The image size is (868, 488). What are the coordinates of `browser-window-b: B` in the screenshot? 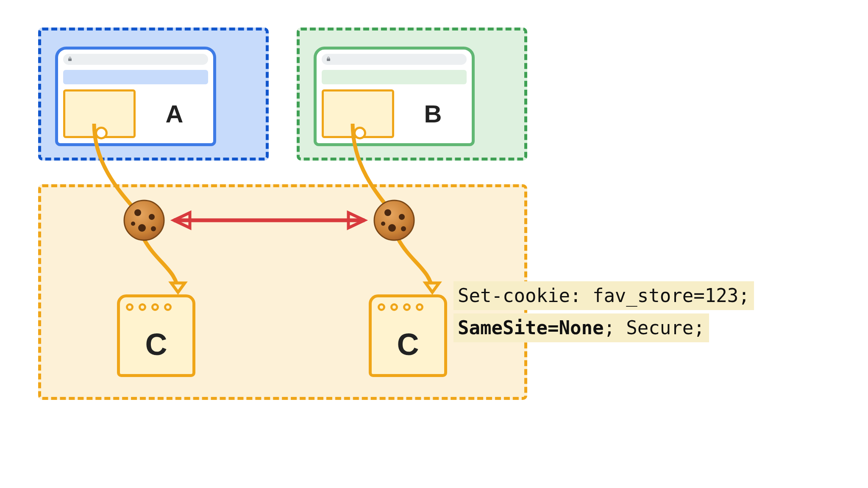 It's located at (394, 97).